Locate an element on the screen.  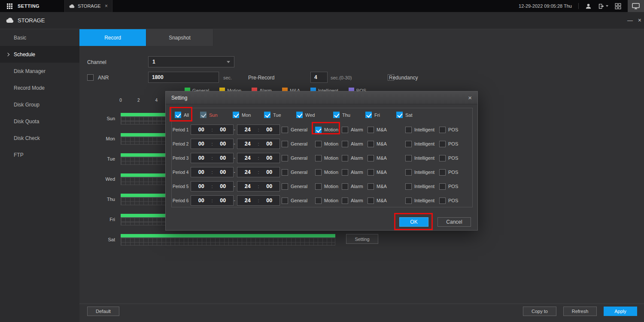
period-row: Period 200:00-24:00GeneralMotionAlarmM&A… is located at coordinates (322, 144).